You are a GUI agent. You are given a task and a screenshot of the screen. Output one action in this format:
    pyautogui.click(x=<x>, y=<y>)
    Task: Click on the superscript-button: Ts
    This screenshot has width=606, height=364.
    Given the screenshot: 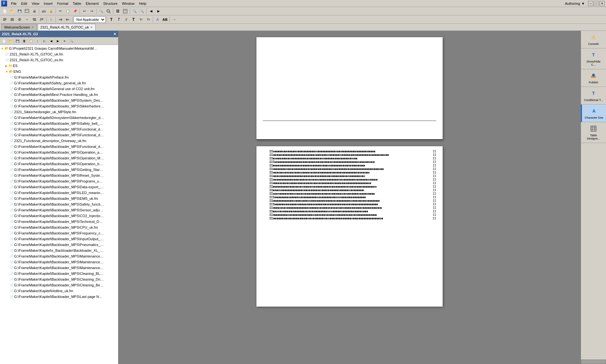 What is the action you would take?
    pyautogui.click(x=141, y=20)
    